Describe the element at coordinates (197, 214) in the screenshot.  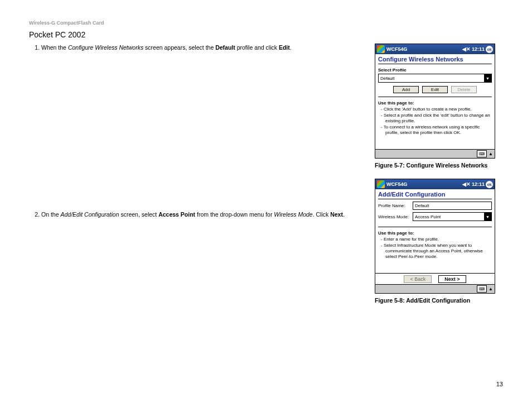
I see `step-2: On the Add/Edit Configuration screen, se…` at that location.